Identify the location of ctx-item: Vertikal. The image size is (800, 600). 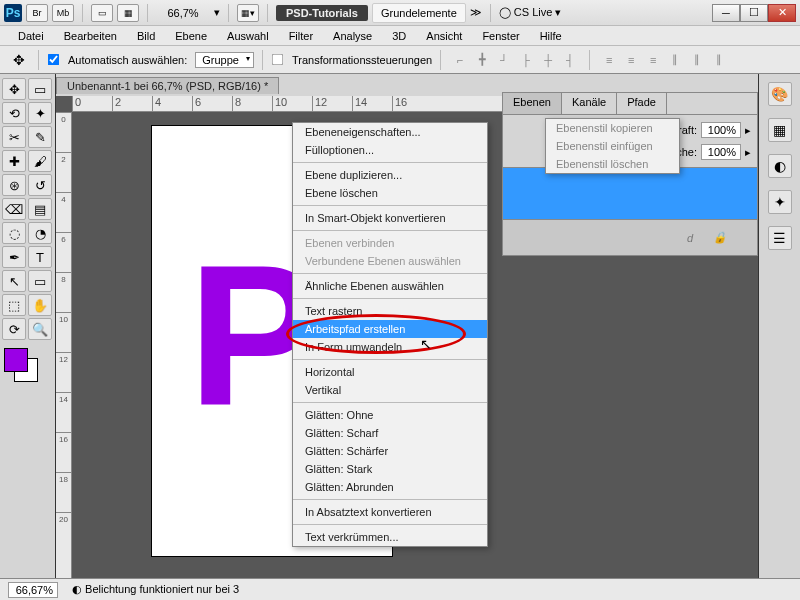
(390, 390).